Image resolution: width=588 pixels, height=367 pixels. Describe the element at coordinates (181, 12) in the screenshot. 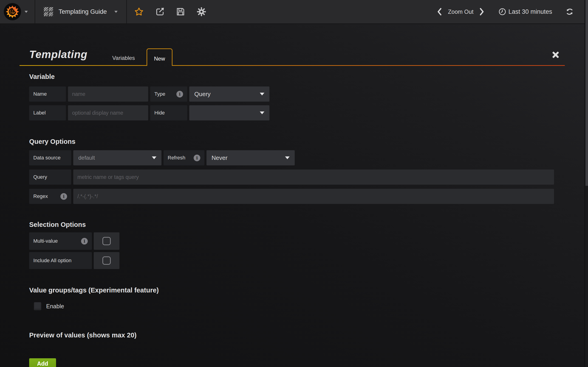

I see `save-icon` at that location.